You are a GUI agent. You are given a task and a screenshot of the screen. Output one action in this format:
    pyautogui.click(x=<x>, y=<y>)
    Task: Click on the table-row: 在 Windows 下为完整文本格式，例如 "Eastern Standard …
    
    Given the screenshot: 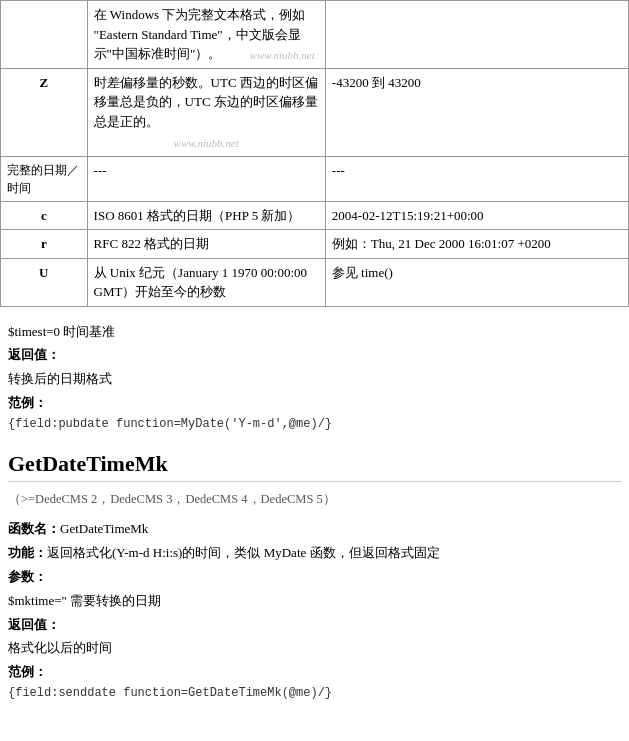 What is the action you would take?
    pyautogui.click(x=315, y=35)
    